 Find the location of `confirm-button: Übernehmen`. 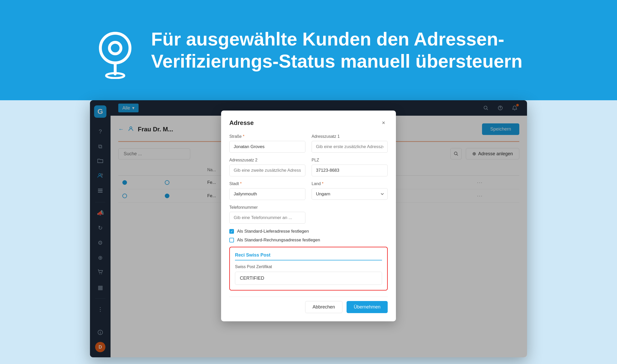

confirm-button: Übernehmen is located at coordinates (367, 307).